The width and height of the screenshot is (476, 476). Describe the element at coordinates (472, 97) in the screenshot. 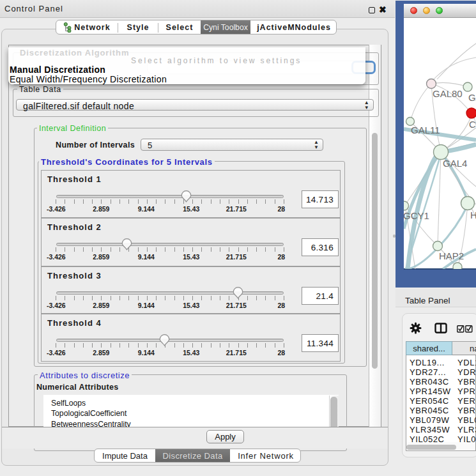

I see `svg-text: GA` at that location.